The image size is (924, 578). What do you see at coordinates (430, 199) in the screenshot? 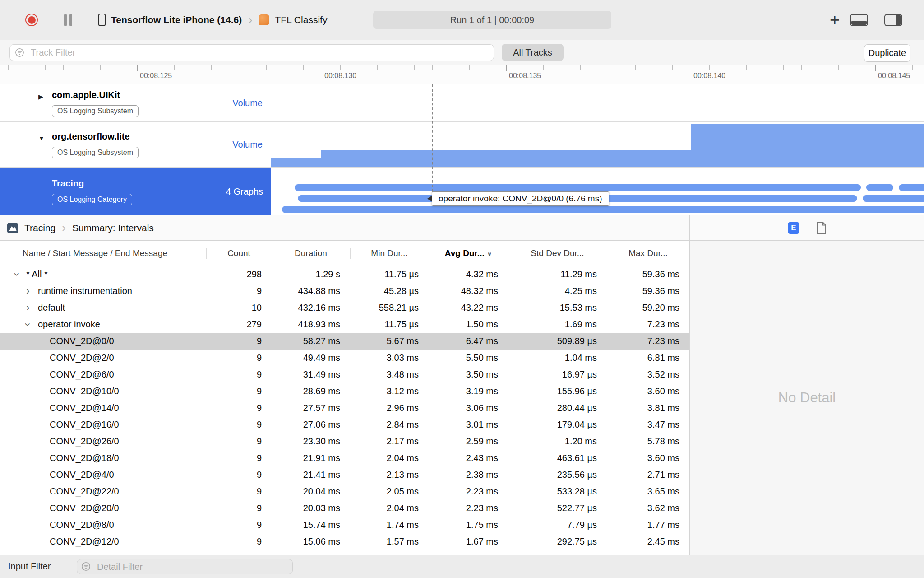
I see `tooltip-arrow-icon` at bounding box center [430, 199].